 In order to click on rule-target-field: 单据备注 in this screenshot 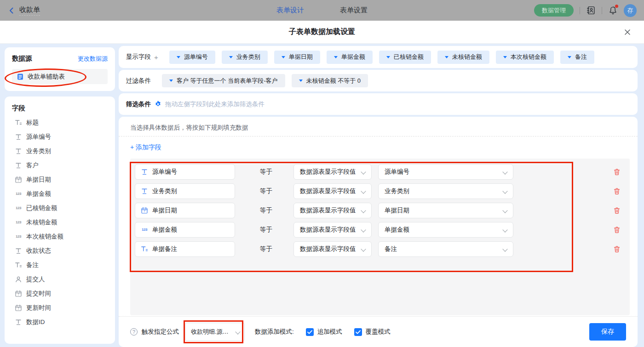, I will do `click(185, 249)`.